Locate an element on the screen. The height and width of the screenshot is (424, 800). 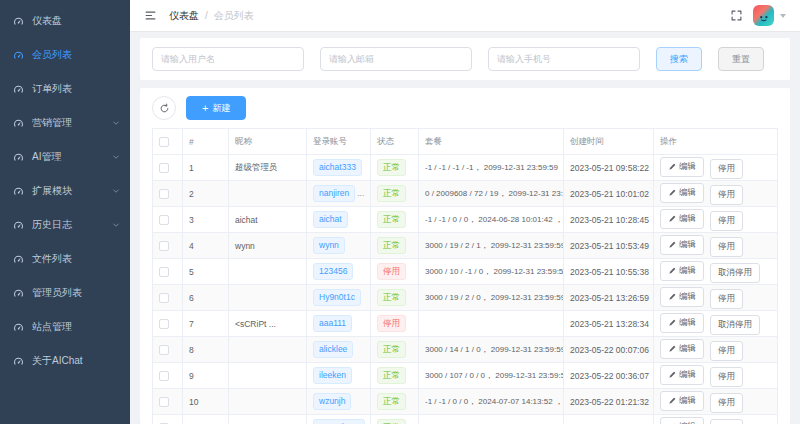
row-account-cell: aaa111 is located at coordinates (339, 324).